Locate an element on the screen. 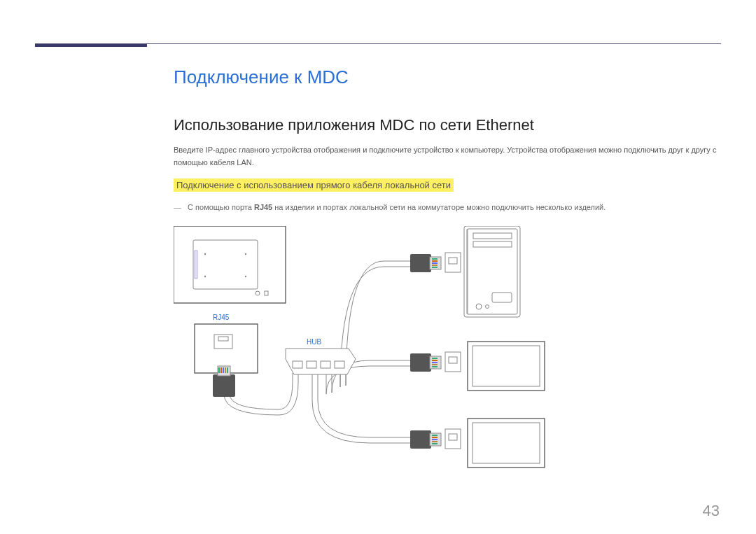  rj45-plug-3-icon is located at coordinates (426, 440).